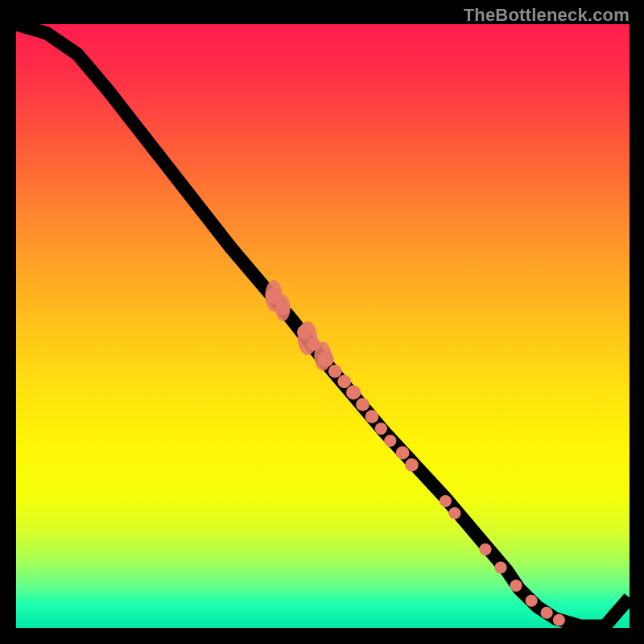  Describe the element at coordinates (547, 15) in the screenshot. I see `watermark-text: TheBottleneck.com` at that location.